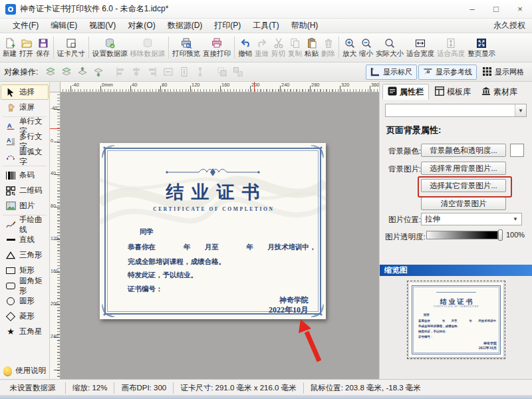  I want to click on menu-help: 帮助(H), so click(305, 25).